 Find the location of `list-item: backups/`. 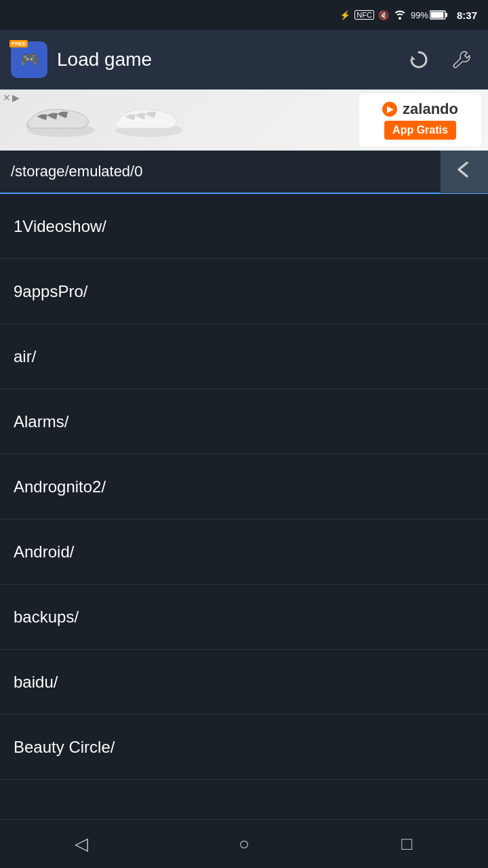

list-item: backups/ is located at coordinates (244, 617).